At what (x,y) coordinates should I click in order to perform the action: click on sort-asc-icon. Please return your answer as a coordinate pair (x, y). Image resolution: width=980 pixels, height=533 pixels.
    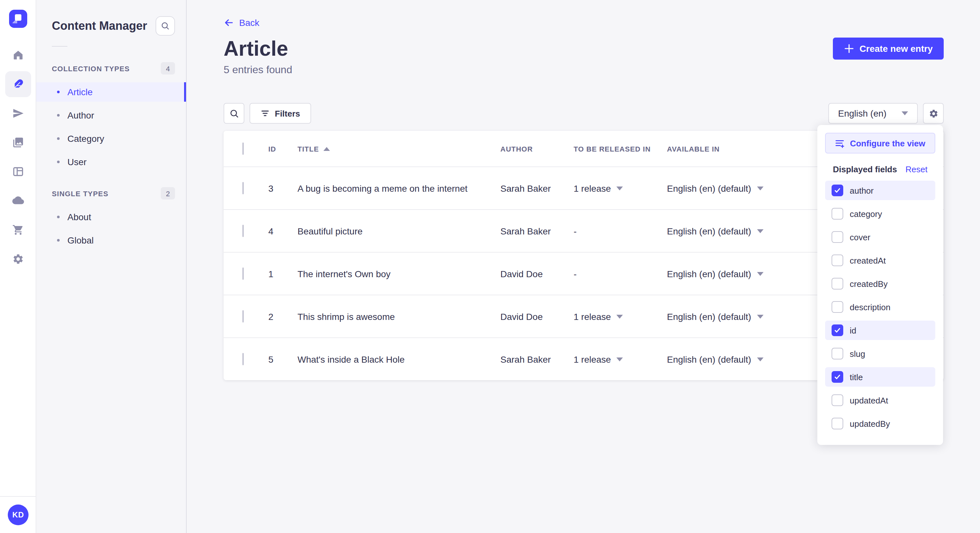
    Looking at the image, I should click on (326, 149).